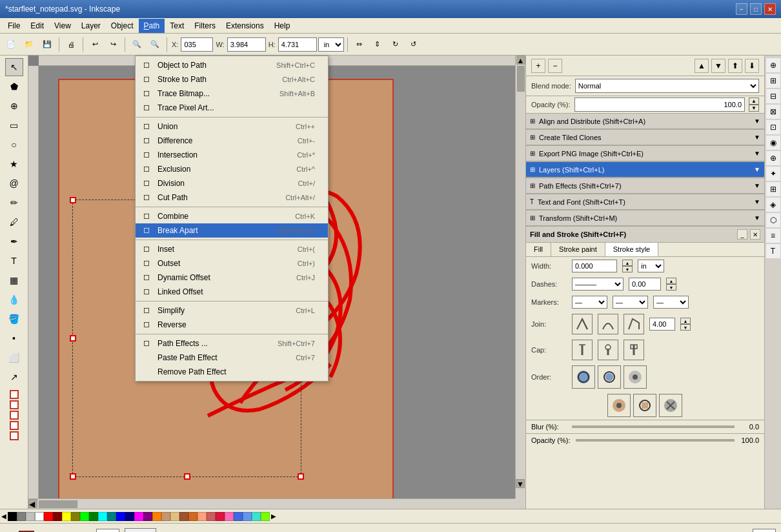  What do you see at coordinates (47, 45) in the screenshot?
I see `save-button: 💾` at bounding box center [47, 45].